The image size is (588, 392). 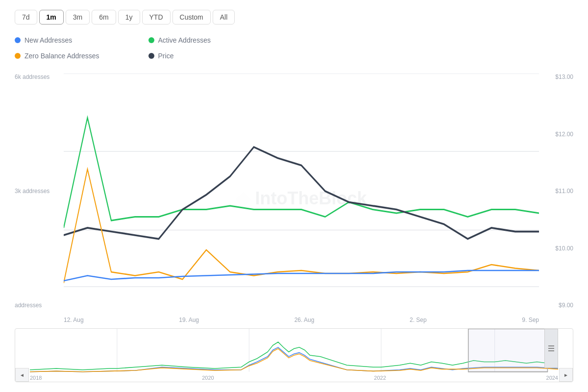 I want to click on y-label-right: $12.00, so click(x=556, y=134).